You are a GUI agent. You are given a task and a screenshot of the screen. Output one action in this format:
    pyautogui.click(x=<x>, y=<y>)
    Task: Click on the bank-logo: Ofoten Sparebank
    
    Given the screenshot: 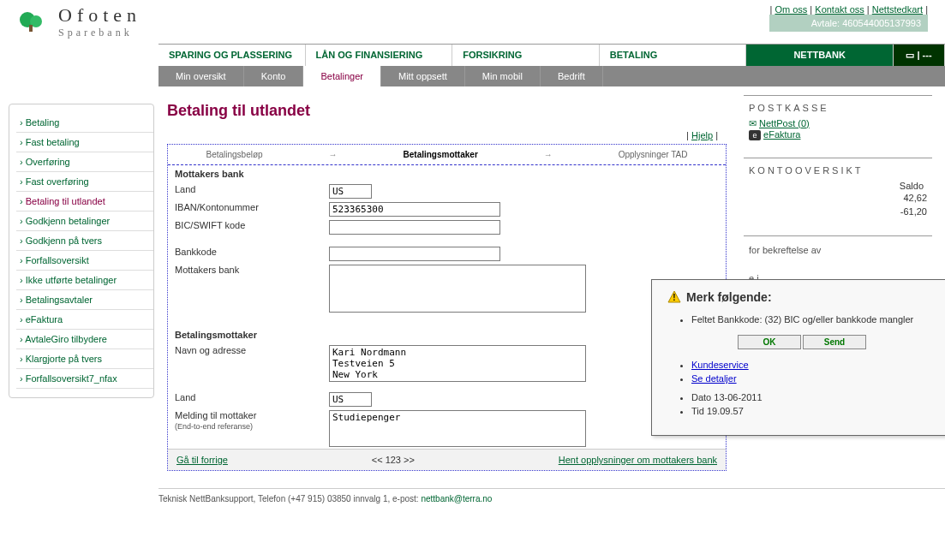 What is the action you would take?
    pyautogui.click(x=79, y=22)
    